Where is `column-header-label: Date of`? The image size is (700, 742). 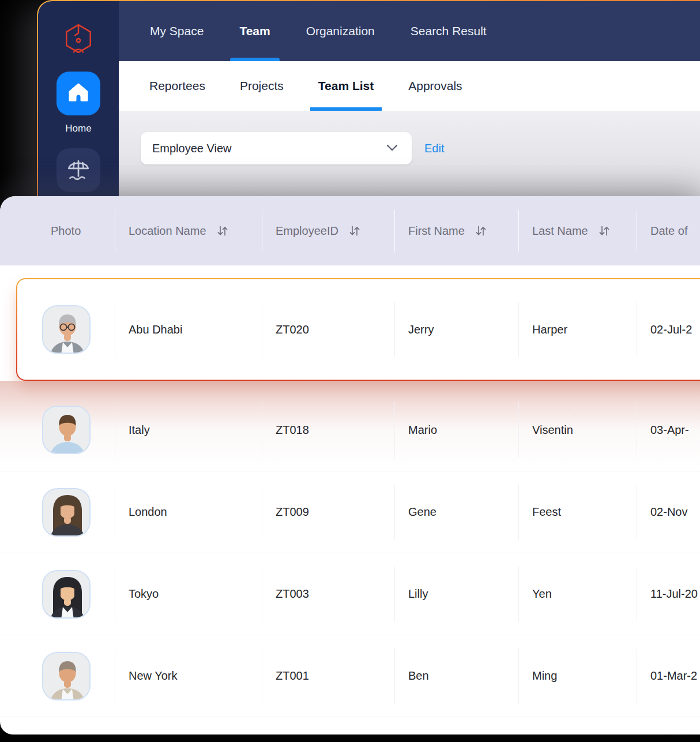 column-header-label: Date of is located at coordinates (669, 231).